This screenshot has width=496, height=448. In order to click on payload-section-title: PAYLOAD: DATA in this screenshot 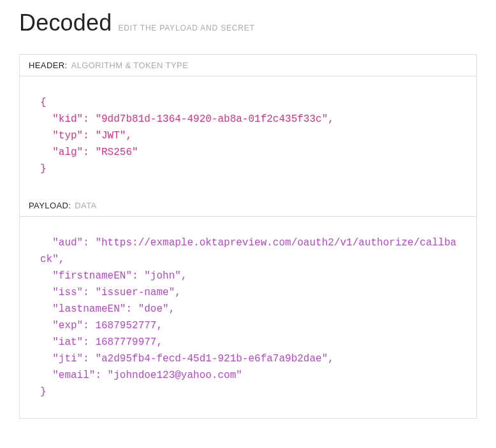, I will do `click(248, 206)`.